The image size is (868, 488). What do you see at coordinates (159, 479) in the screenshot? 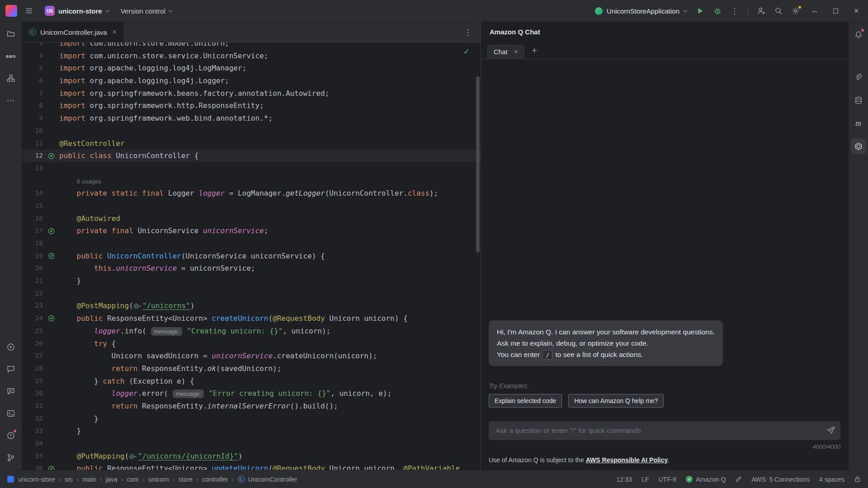
I see `breadcrumb-item: unicorn` at bounding box center [159, 479].